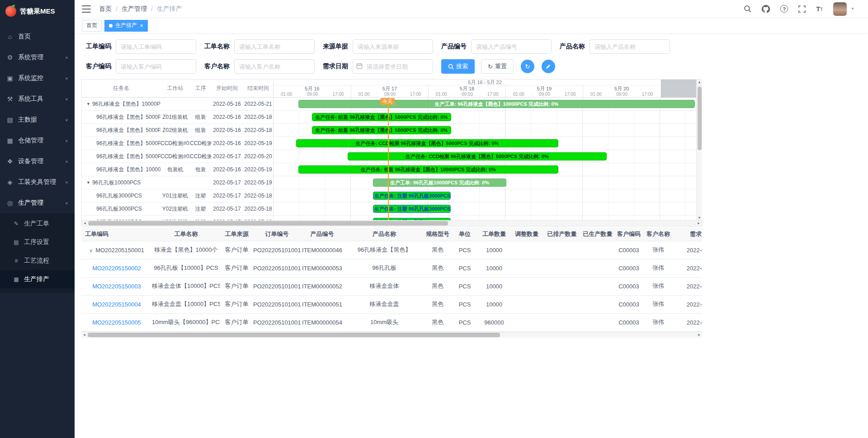  I want to click on sidebar-item: ⚙ 系统管理 ∨, so click(37, 57).